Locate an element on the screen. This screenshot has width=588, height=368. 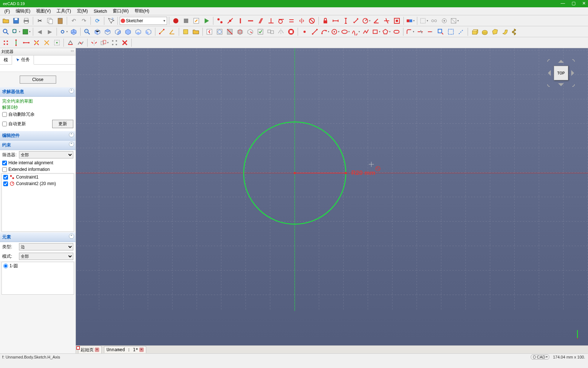
element-radio is located at coordinates (6, 266).